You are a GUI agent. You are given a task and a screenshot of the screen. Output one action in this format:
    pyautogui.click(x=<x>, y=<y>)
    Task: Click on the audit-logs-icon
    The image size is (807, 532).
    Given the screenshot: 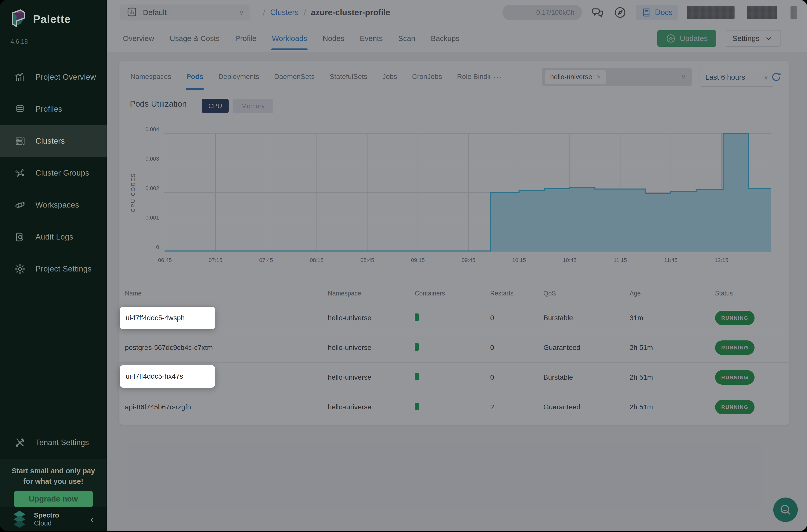 What is the action you would take?
    pyautogui.click(x=20, y=237)
    